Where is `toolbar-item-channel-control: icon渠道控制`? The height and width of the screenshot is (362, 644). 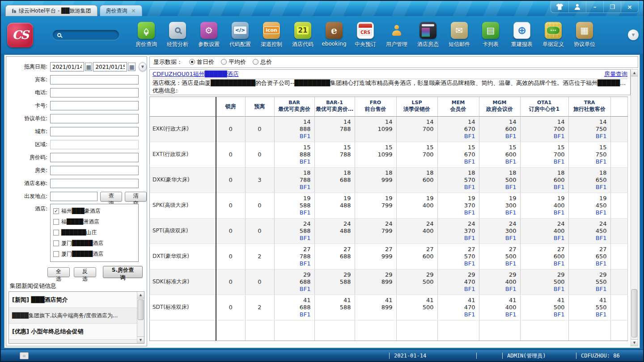 toolbar-item-channel-control: icon渠道控制 is located at coordinates (271, 35).